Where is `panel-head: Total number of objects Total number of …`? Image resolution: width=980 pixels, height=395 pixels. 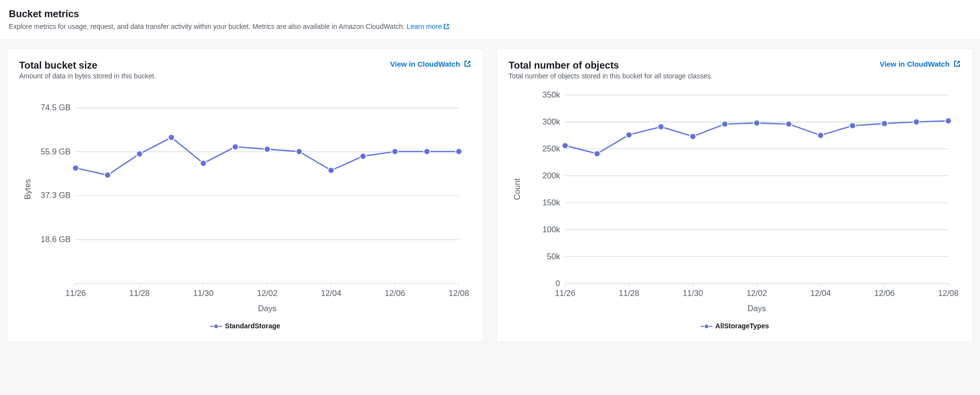 panel-head: Total number of objects Total number of … is located at coordinates (735, 70).